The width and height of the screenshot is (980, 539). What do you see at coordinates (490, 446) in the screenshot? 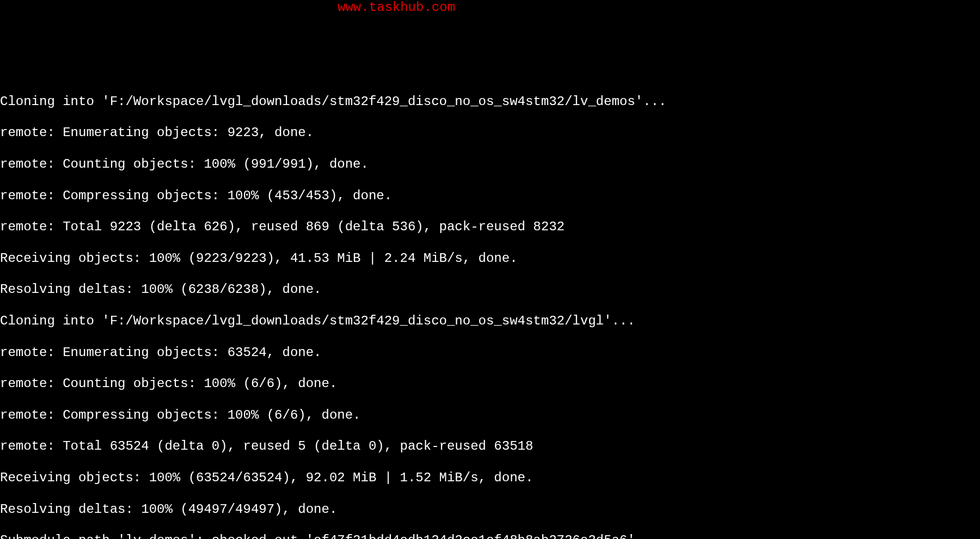
I see `output-line: remote: Total 63524 (delta 0), reused 5 …` at bounding box center [490, 446].